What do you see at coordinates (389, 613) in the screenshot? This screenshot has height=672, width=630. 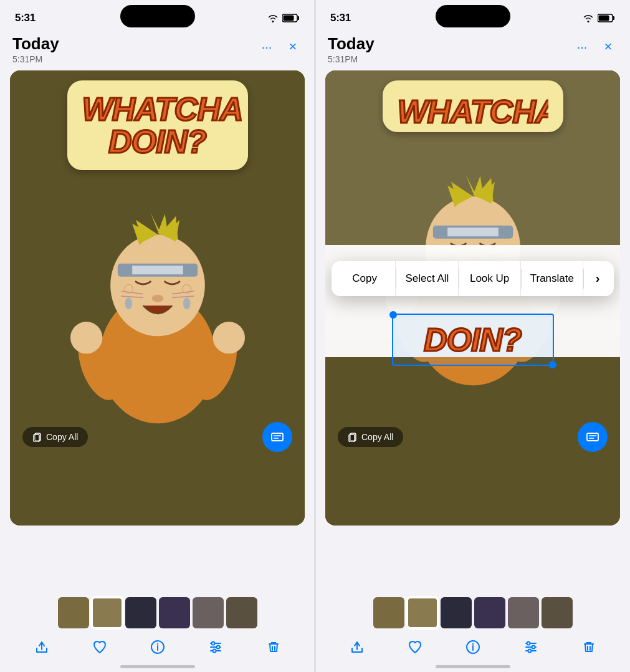 I see `thumb-1-right` at bounding box center [389, 613].